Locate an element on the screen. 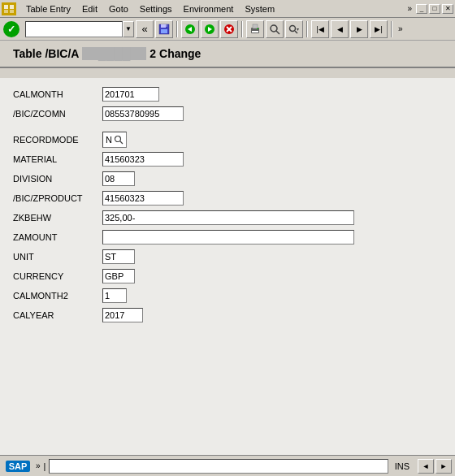 This screenshot has height=476, width=455. window-controls: » _ □ ✕ is located at coordinates (429, 9).